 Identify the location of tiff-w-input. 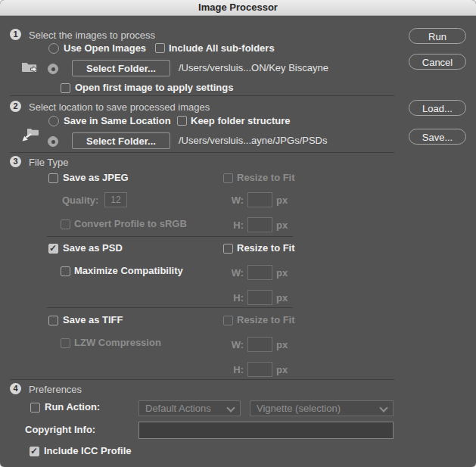
(260, 344).